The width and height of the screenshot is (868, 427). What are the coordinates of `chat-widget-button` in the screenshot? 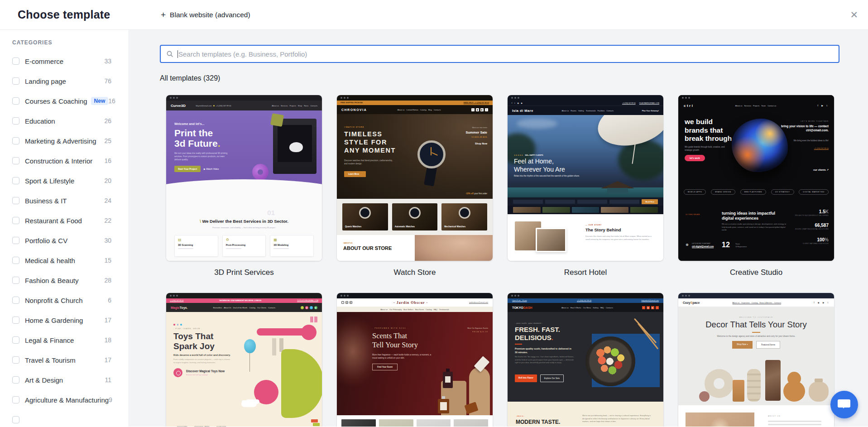 It's located at (844, 405).